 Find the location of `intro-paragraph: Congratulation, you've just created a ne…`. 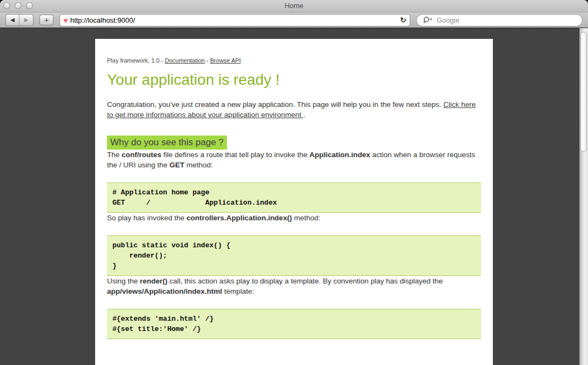

intro-paragraph: Congratulation, you've just created a ne… is located at coordinates (294, 110).